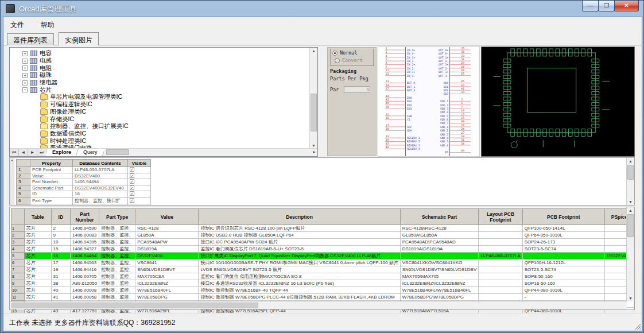 This screenshot has height=333, width=644. What do you see at coordinates (630, 202) in the screenshot?
I see `scroll-down-icon: ▼` at bounding box center [630, 202].